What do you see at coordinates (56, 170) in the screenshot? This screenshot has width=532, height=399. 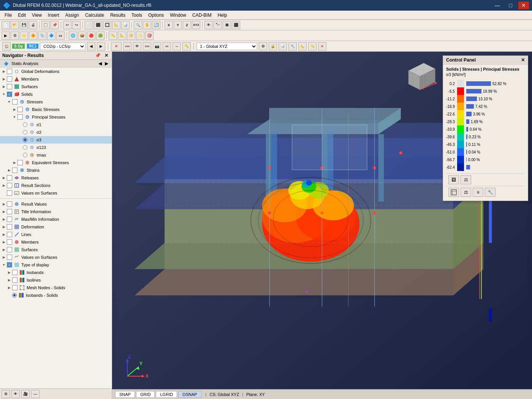 I see `tree-item-strains: ▶ Strains` at bounding box center [56, 170].